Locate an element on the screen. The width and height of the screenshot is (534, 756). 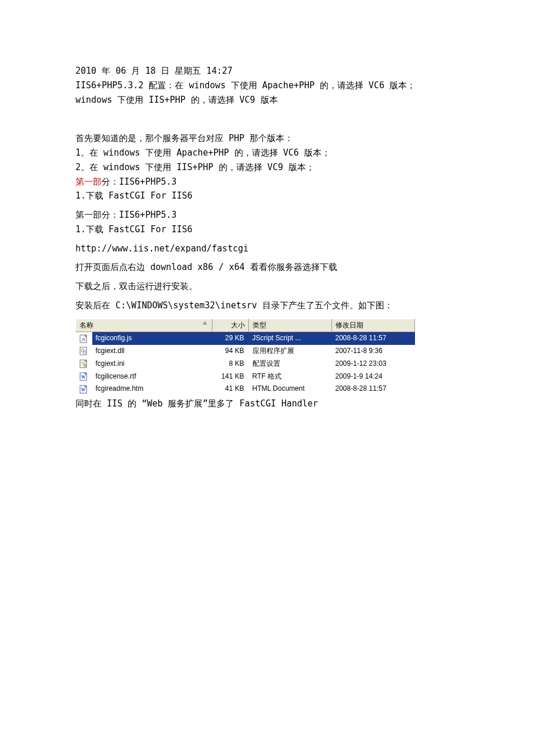
col-header-date: 修改日期 is located at coordinates (374, 325).